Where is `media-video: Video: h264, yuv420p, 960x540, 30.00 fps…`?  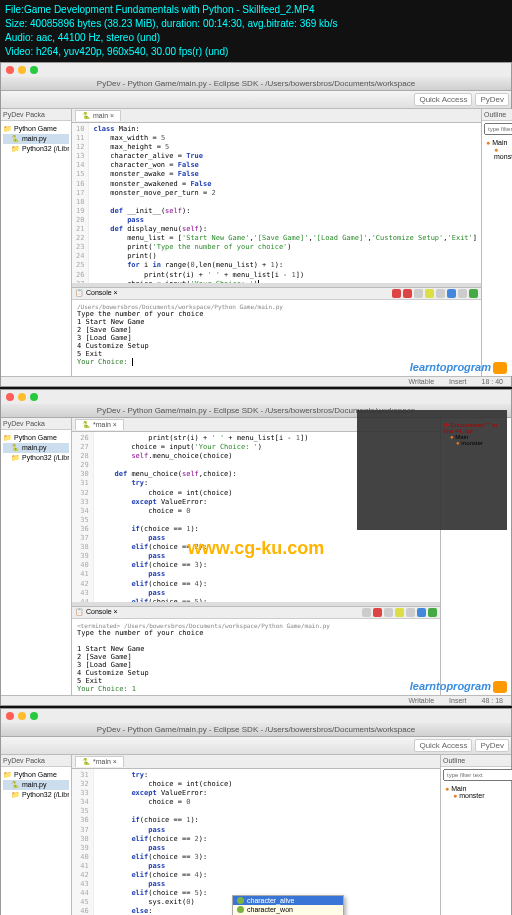 media-video: Video: h264, yuv420p, 960x540, 30.00 fps… is located at coordinates (256, 52).